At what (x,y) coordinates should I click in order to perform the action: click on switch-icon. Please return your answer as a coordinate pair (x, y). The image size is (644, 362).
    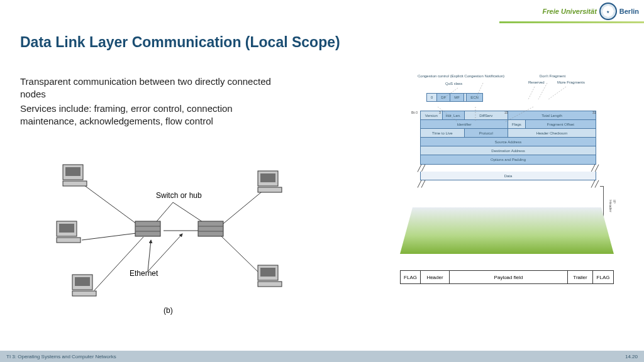
    Looking at the image, I should click on (179, 229).